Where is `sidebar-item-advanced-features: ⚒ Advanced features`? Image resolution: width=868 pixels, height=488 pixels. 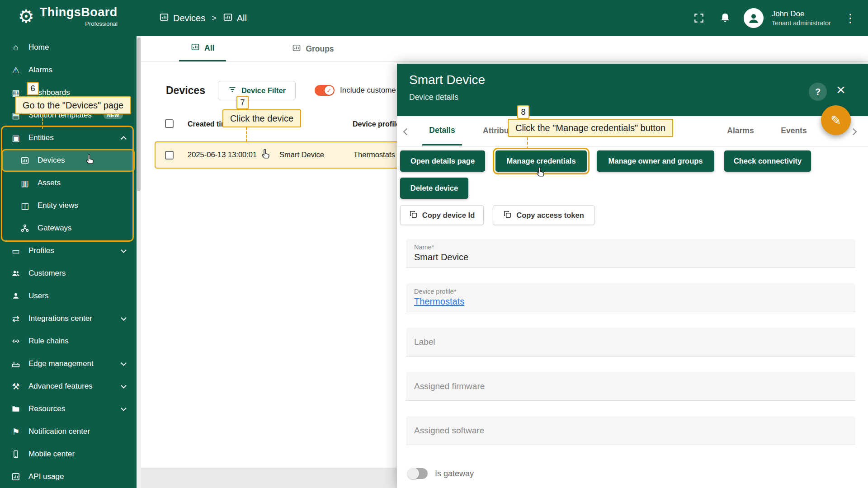 sidebar-item-advanced-features: ⚒ Advanced features is located at coordinates (68, 386).